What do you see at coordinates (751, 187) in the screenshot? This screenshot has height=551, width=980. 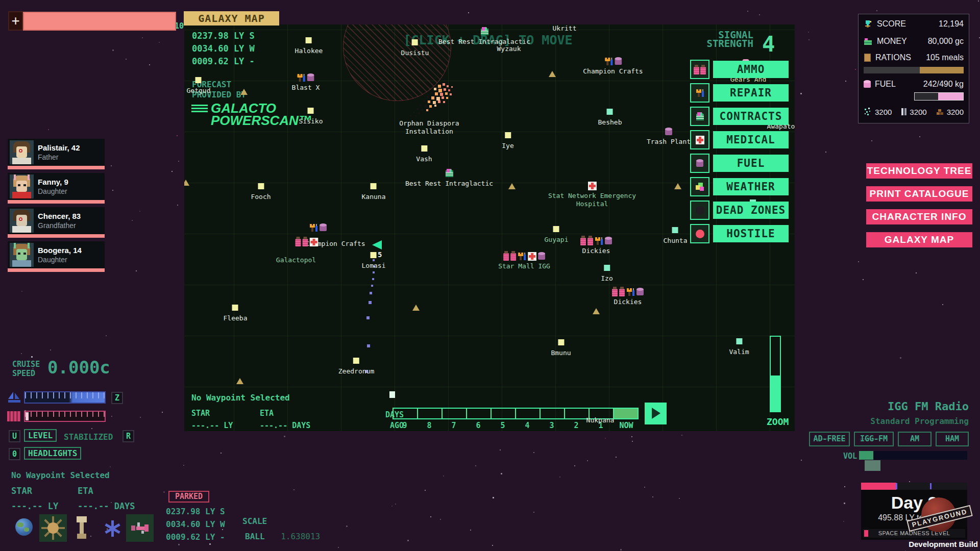 I see `legend-button-weather: WEATHER` at bounding box center [751, 187].